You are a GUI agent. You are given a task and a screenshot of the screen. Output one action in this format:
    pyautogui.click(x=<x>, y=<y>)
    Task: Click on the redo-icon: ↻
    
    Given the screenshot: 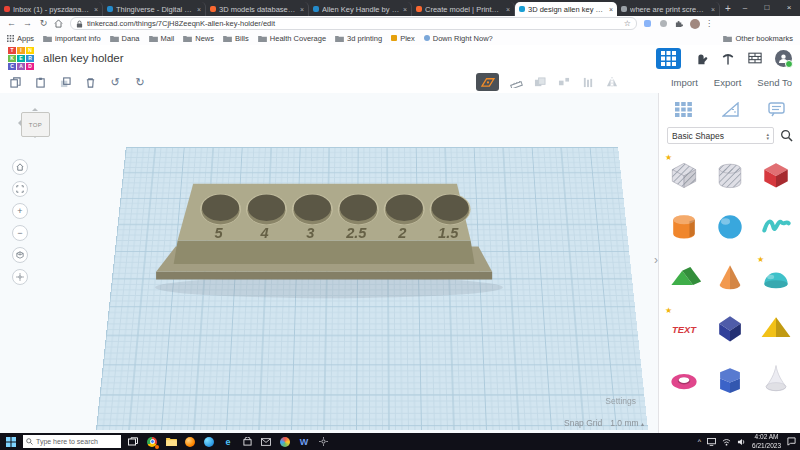 What is the action you would take?
    pyautogui.click(x=140, y=82)
    